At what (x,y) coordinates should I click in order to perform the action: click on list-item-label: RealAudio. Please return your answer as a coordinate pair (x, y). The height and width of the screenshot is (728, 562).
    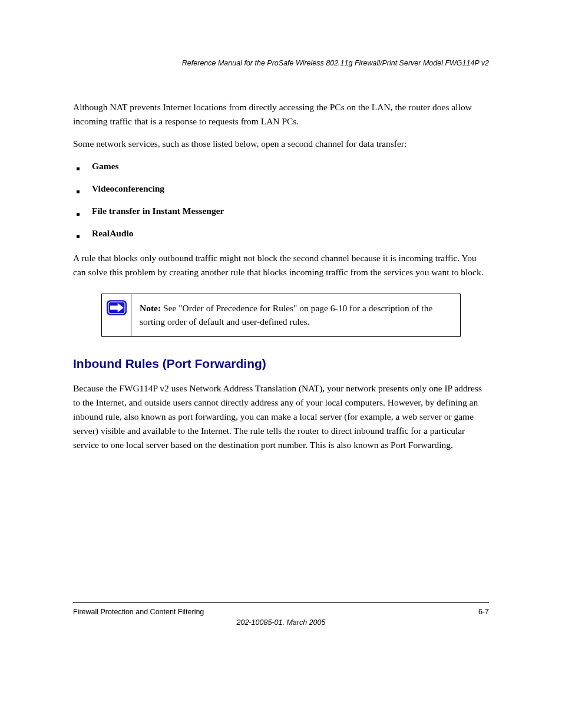
    Looking at the image, I should click on (113, 233).